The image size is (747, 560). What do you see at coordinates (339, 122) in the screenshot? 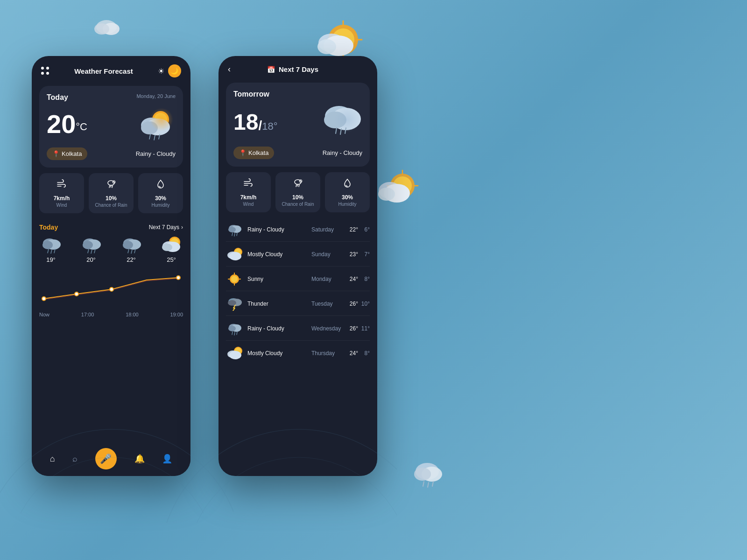
I see `tomorrow-weather-icon` at bounding box center [339, 122].